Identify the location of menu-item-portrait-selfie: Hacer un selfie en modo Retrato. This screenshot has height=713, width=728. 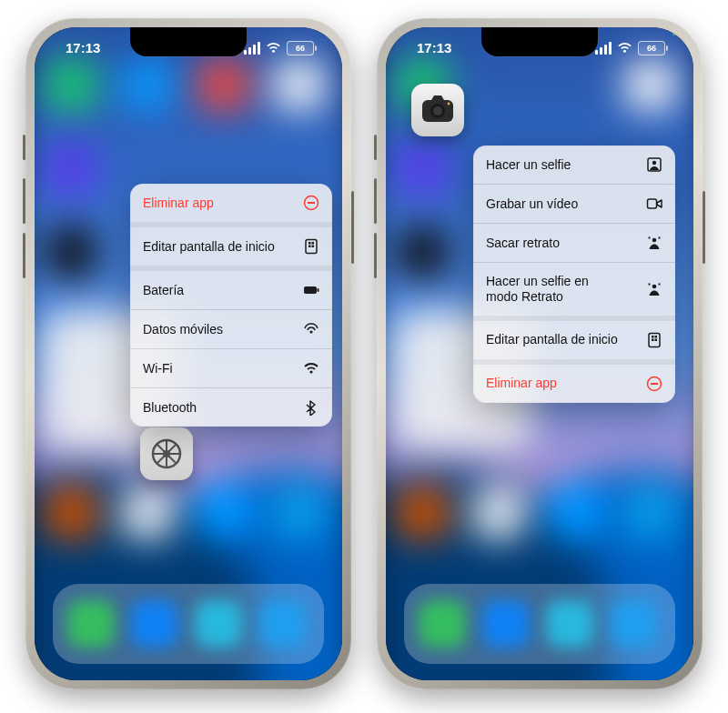
(574, 289).